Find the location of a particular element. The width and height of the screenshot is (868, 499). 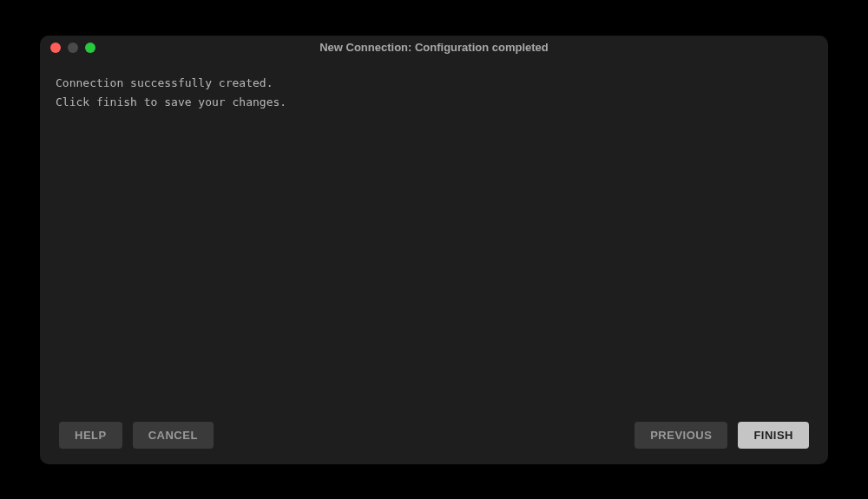

footer-left-group: HELP CANCEL is located at coordinates (136, 436).